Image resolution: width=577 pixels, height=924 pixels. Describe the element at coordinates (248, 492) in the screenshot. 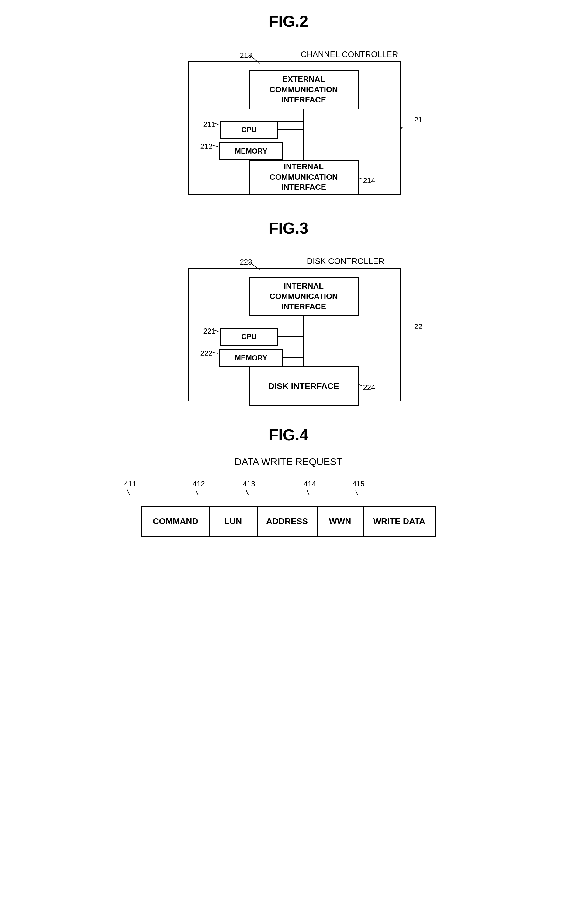

I see `fig4-ref413-line` at that location.